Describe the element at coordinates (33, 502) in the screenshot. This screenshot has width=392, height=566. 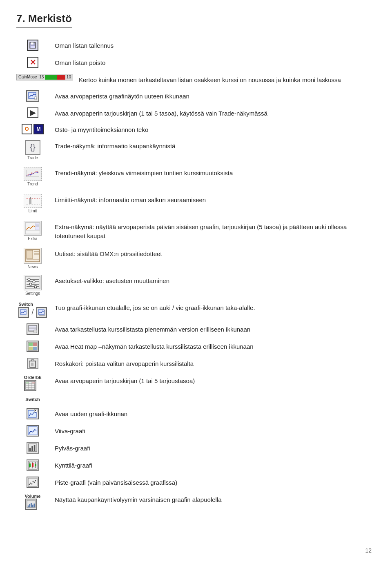
I see `volume-icon-col: Volume` at that location.